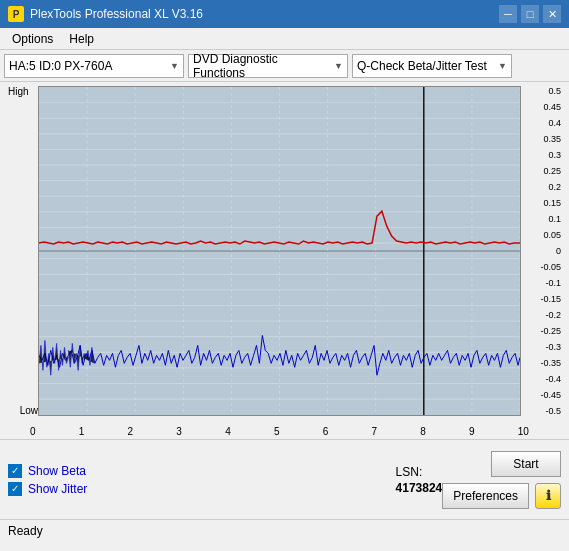  I want to click on lsn-display: LSN: 4173824, so click(420, 480).